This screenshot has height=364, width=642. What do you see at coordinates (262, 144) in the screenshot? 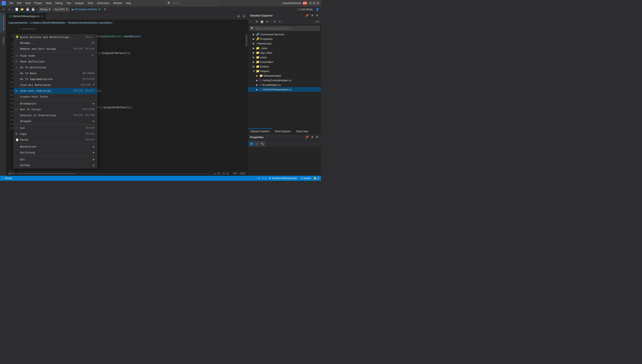
I see `prop-wrench-btn: 🔧` at bounding box center [262, 144].